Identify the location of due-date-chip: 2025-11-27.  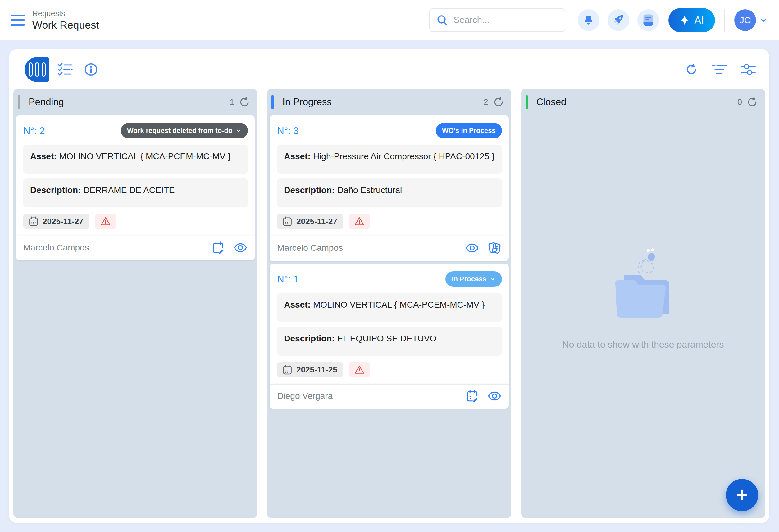
(56, 221).